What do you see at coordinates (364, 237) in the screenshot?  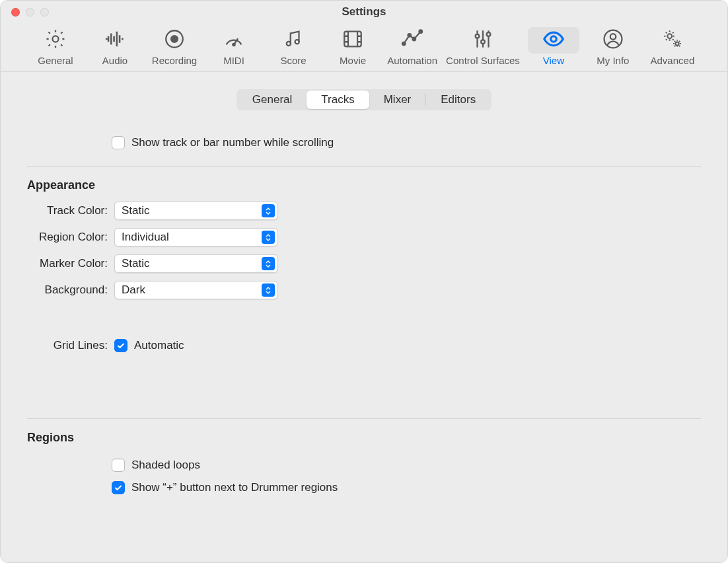 I see `row-region-color: Region Color: Individual` at bounding box center [364, 237].